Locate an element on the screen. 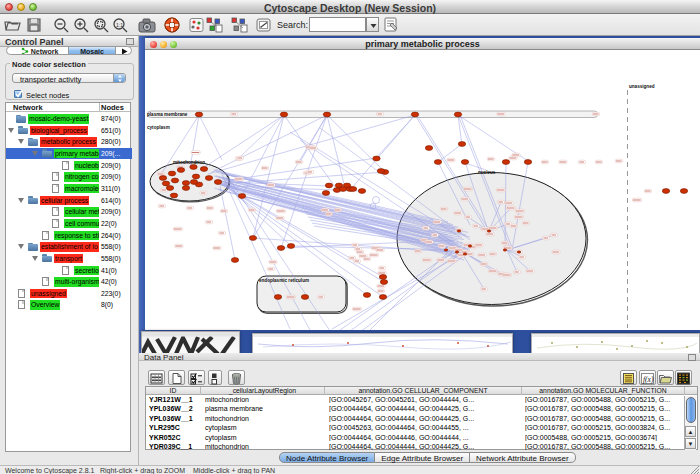 Image resolution: width=700 pixels, height=474 pixels. svg-text: endoplasmic reticulum is located at coordinates (284, 280).